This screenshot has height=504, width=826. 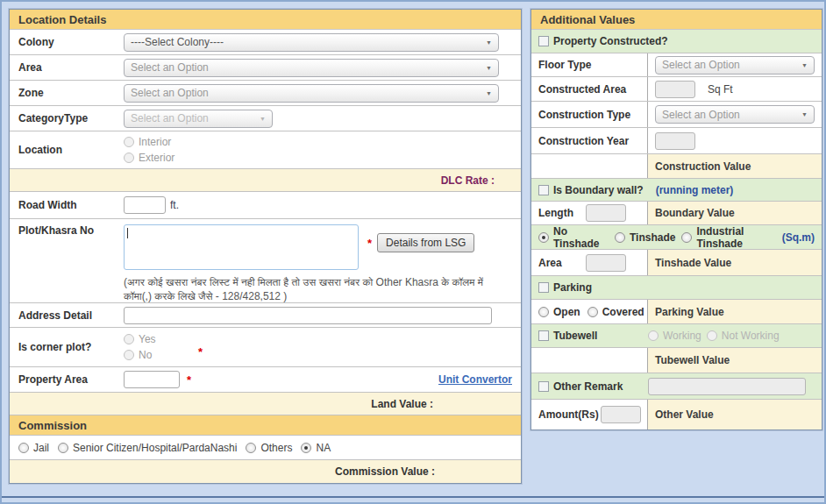 What do you see at coordinates (147, 448) in the screenshot?
I see `radio-option-senior-citizen: Senior Citizen/Hospital/PardaNashi` at bounding box center [147, 448].